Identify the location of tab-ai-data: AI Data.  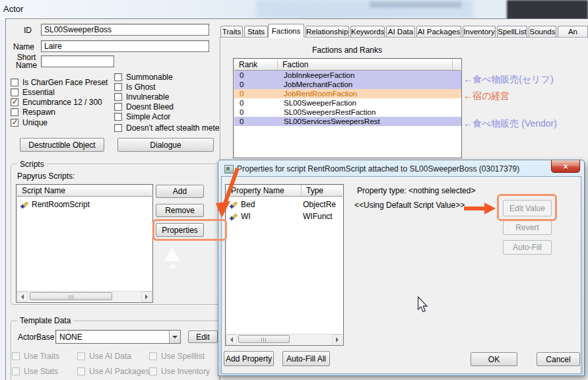
(401, 32).